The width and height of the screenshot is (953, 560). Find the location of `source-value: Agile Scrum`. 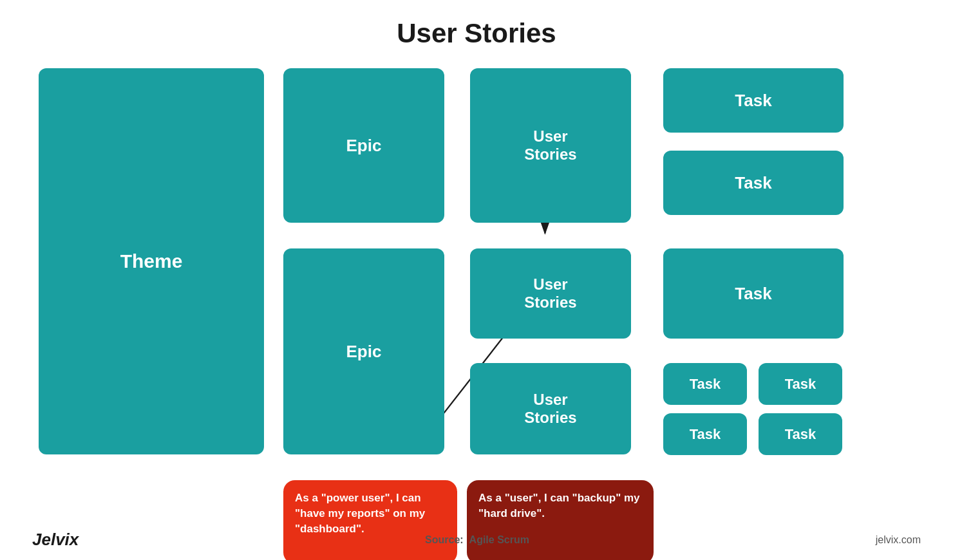

source-value: Agile Scrum is located at coordinates (500, 539).